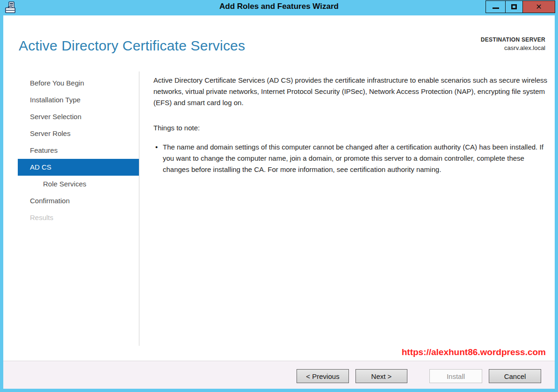 The width and height of the screenshot is (558, 392). What do you see at coordinates (513, 44) in the screenshot?
I see `destination-server-block: DESTINATION SERVER casrv.alex.local` at bounding box center [513, 44].